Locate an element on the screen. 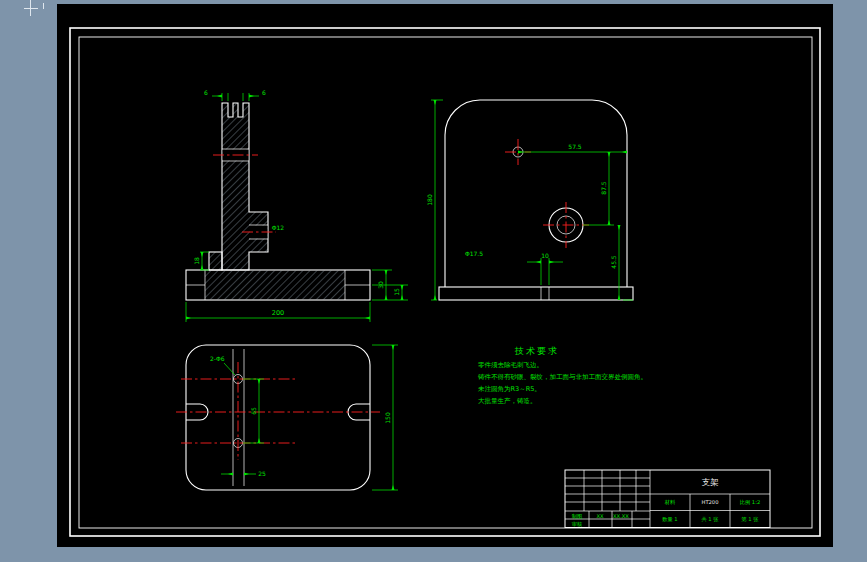 The image size is (867, 562). dim-height: 180 is located at coordinates (430, 200).